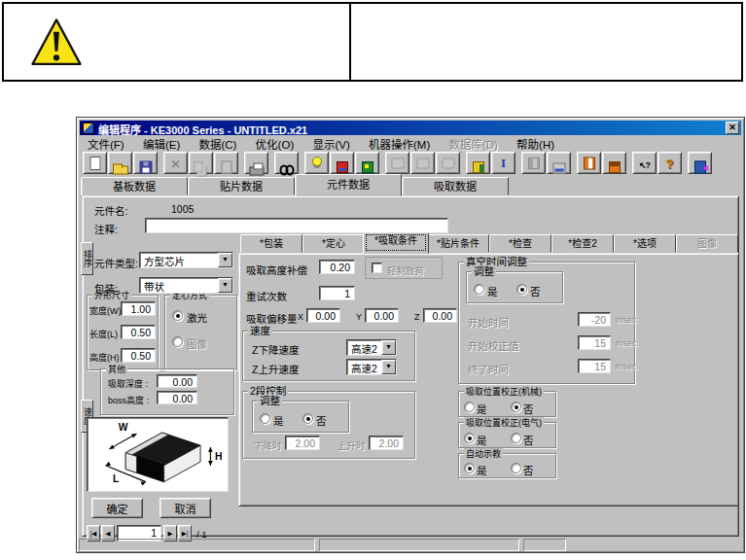 The height and width of the screenshot is (560, 746). What do you see at coordinates (515, 406) in the screenshot?
I see `mech-no-radio` at bounding box center [515, 406].